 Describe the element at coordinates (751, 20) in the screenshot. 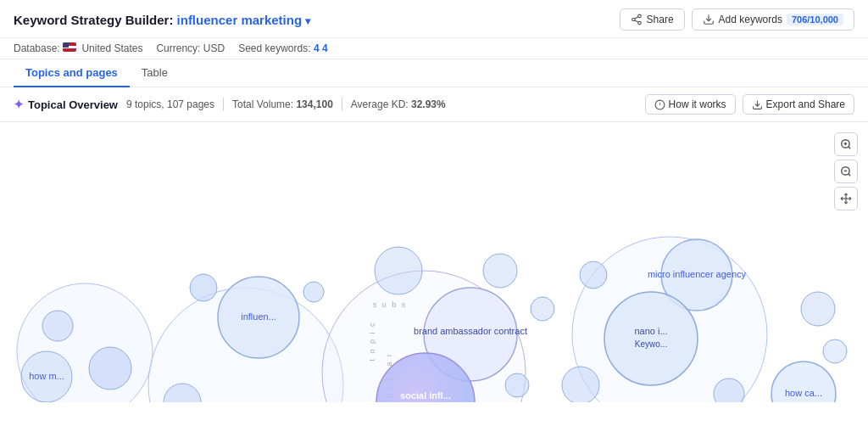

I see `add-keywords-label: Add keywords` at that location.